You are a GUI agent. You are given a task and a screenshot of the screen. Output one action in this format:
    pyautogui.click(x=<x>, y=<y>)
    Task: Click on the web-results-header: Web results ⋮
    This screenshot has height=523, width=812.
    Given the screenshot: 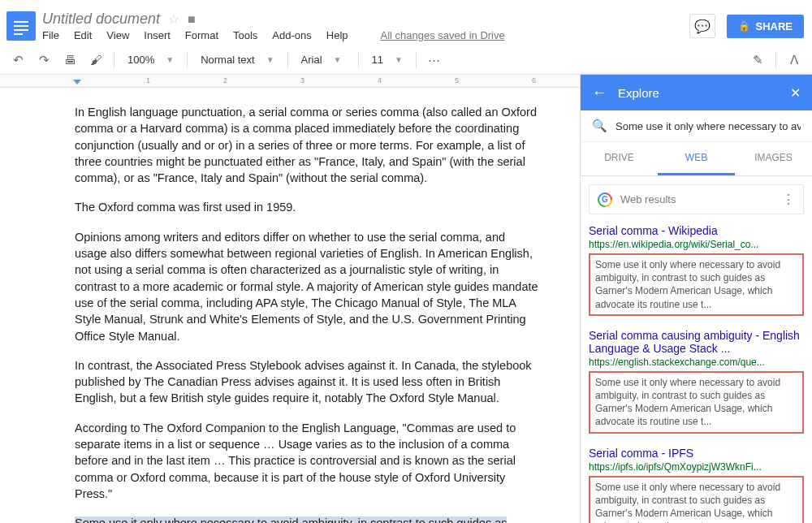 What is the action you would take?
    pyautogui.click(x=697, y=200)
    